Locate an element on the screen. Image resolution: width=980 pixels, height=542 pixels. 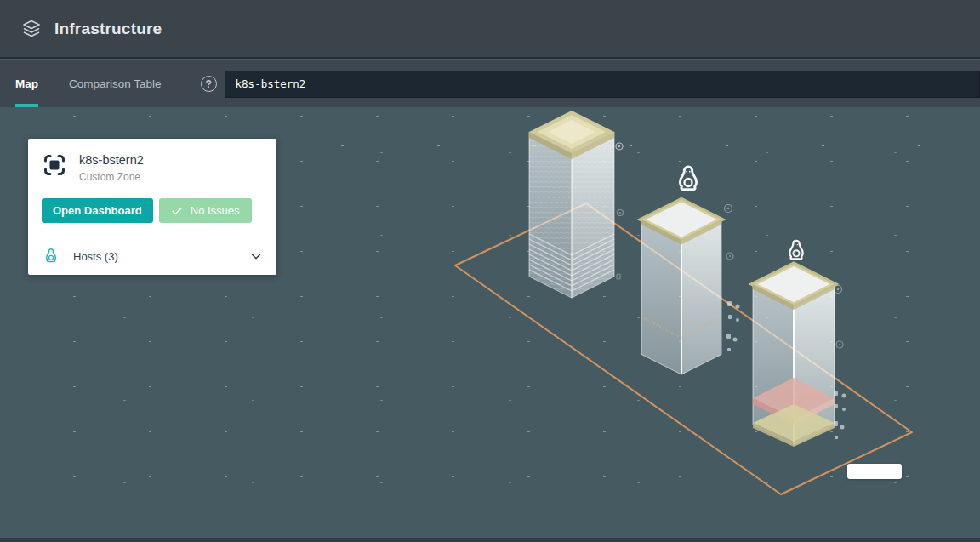
hosts-expander: Hosts (3) is located at coordinates (152, 256).